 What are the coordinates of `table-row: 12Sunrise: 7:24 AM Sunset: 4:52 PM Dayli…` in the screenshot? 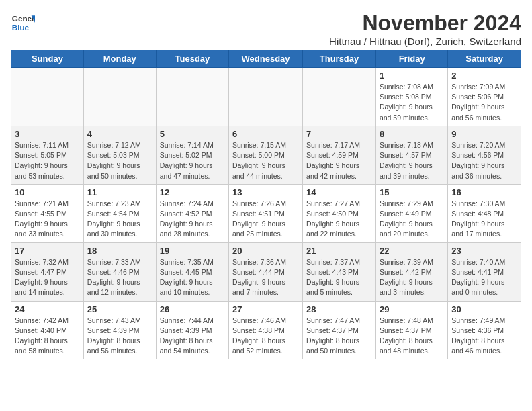 It's located at (192, 214).